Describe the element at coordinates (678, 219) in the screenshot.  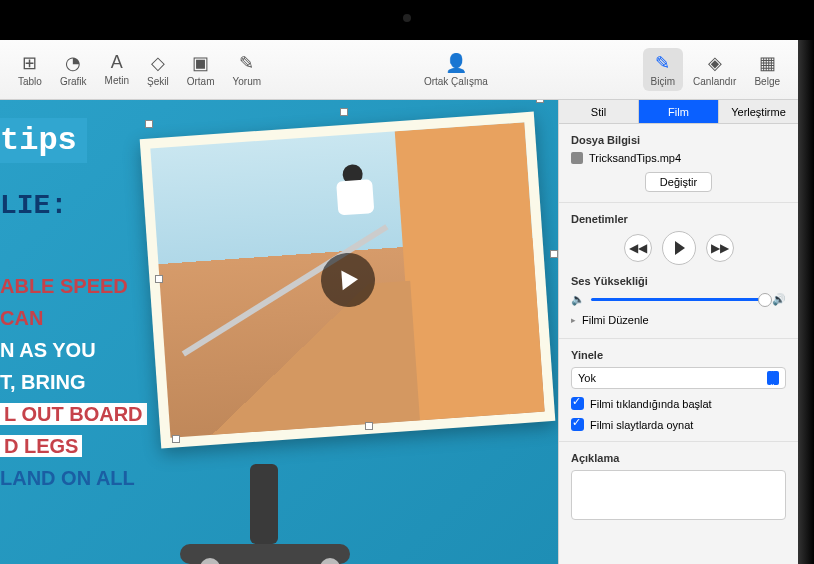
I see `controls-title: Denetimler` at that location.